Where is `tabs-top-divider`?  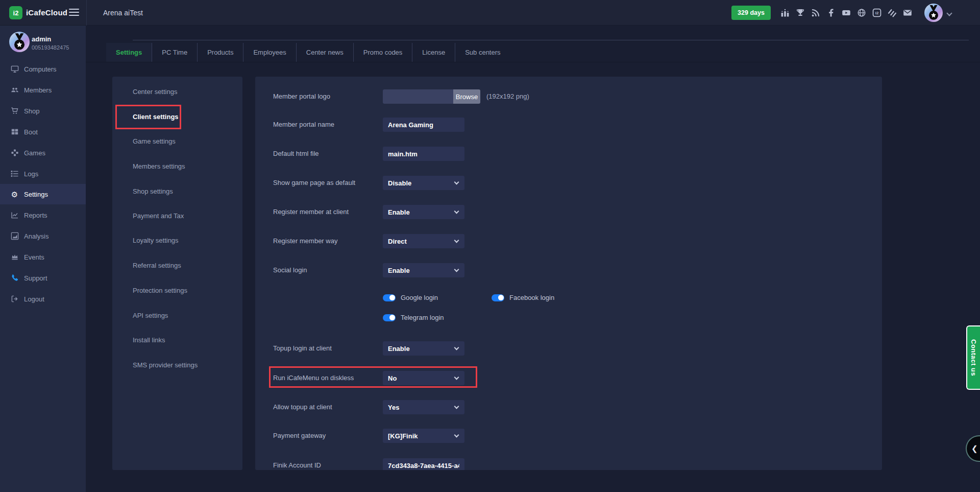
tabs-top-divider is located at coordinates (551, 40).